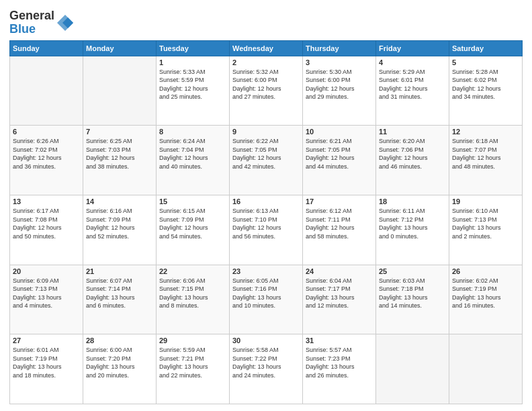  What do you see at coordinates (193, 363) in the screenshot?
I see `day-info: Sunrise: 5:59 AM Sunset: 7:21 PM Dayligh…` at bounding box center [193, 363].